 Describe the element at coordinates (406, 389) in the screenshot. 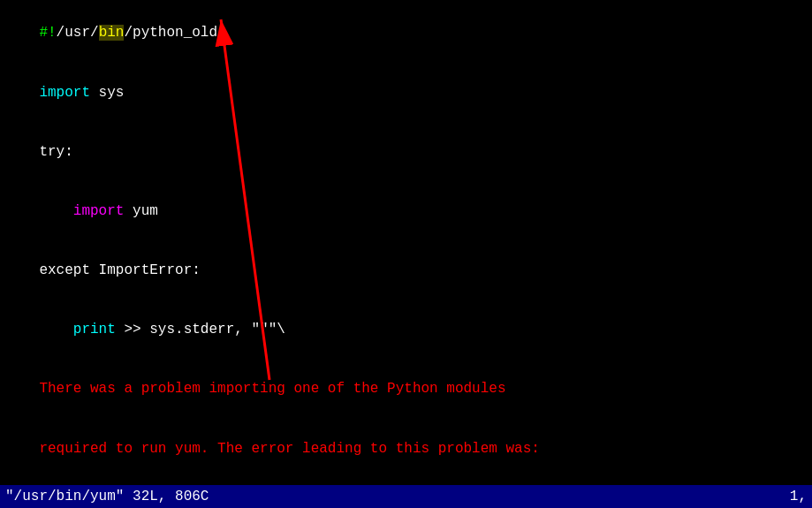

I see `line-error1: There was a problem importing one of the…` at that location.